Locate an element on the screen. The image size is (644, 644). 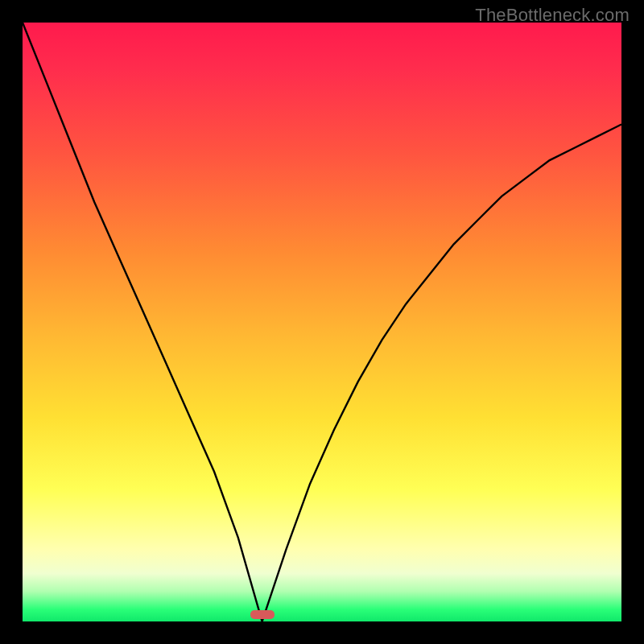
optimal-point-marker is located at coordinates (262, 615).